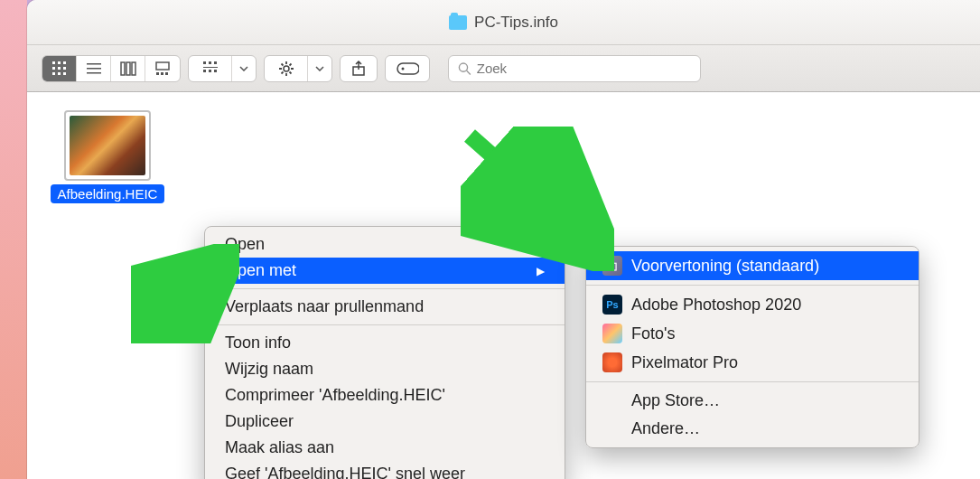  What do you see at coordinates (94, 69) in the screenshot?
I see `list-icon` at bounding box center [94, 69].